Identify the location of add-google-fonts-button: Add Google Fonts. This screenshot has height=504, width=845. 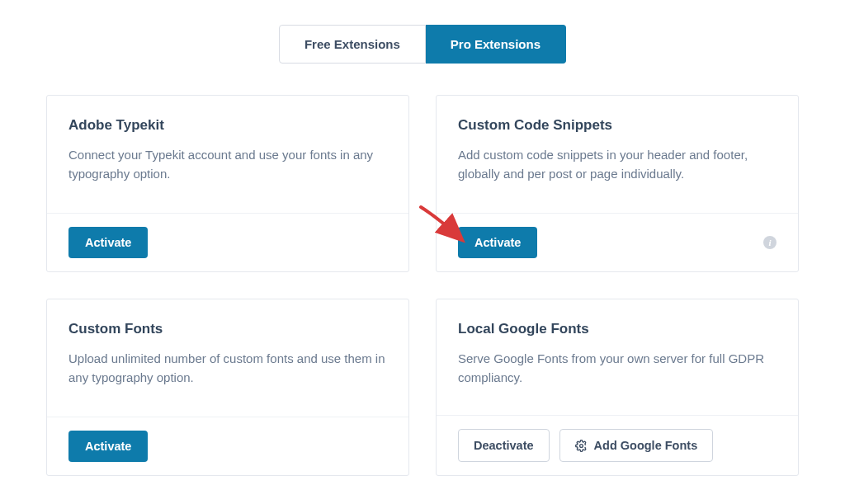
(637, 445).